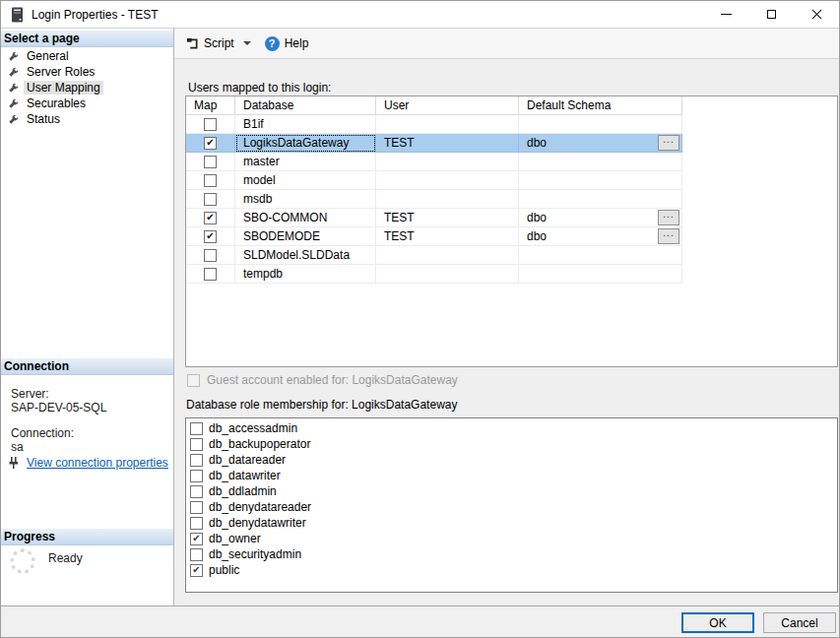 The image size is (840, 638). I want to click on column-header-user: User, so click(447, 106).